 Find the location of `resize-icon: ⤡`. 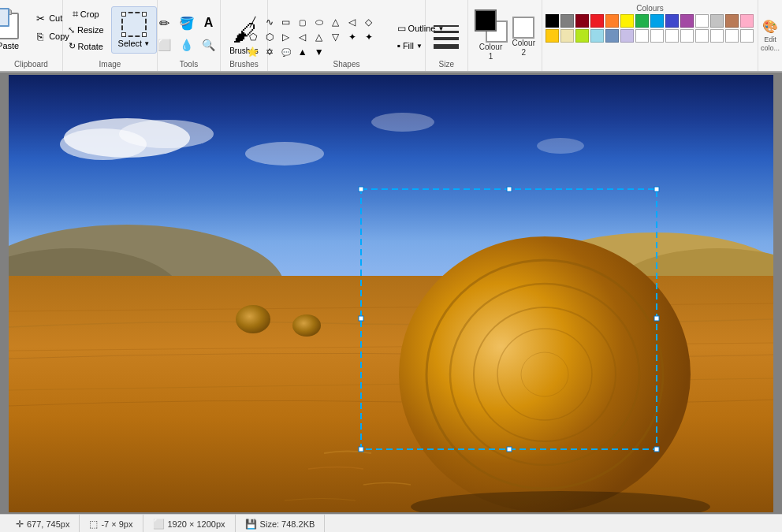

resize-icon: ⤡ is located at coordinates (71, 30).